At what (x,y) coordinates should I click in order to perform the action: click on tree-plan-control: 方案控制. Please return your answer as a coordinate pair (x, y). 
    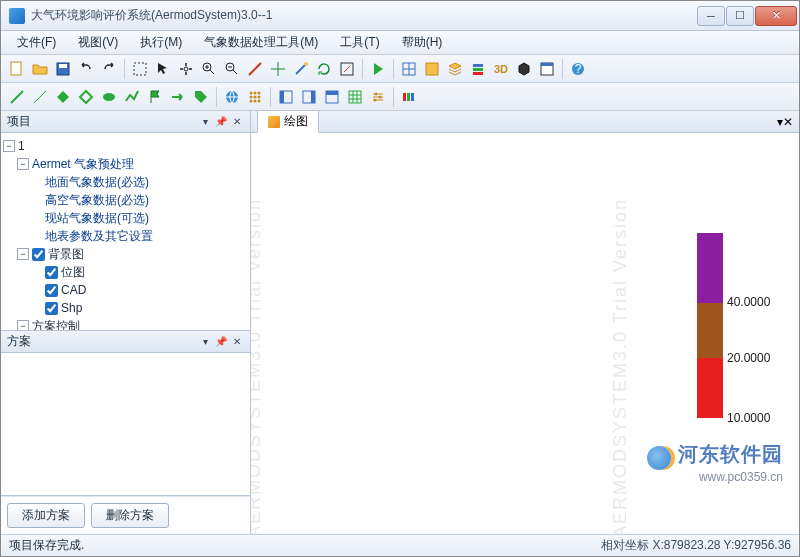
    Looking at the image, I should click on (56, 325).